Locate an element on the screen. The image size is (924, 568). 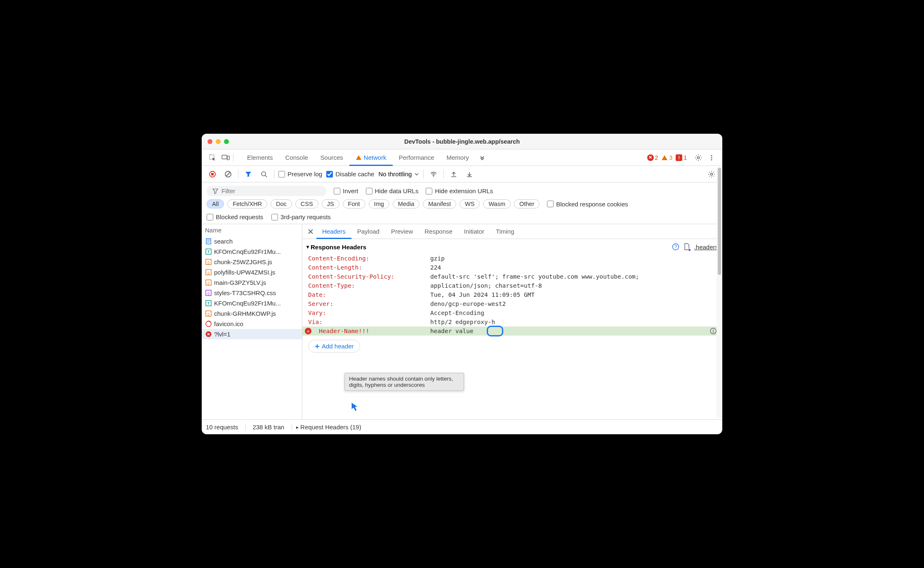
invert-checkbox: Invert is located at coordinates (346, 191).